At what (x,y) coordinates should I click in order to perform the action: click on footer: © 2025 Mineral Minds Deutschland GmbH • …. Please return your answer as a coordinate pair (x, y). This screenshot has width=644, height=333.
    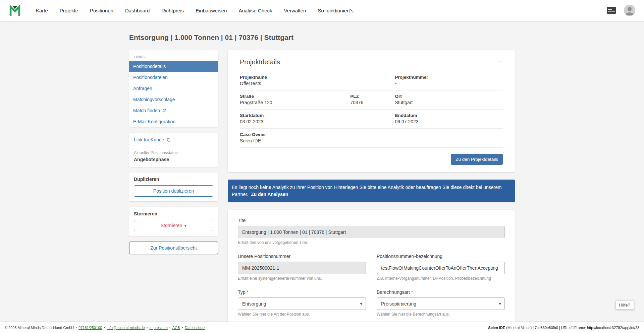
    Looking at the image, I should click on (322, 328).